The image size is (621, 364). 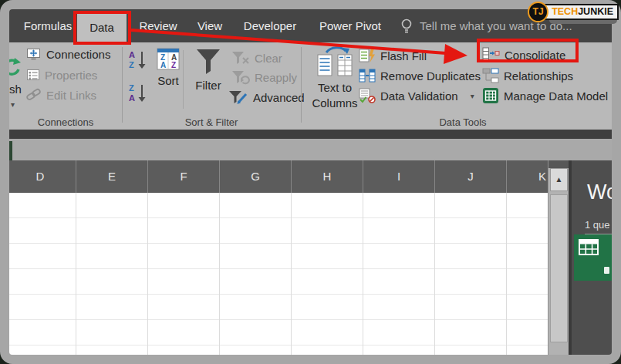 I want to click on scroll-up-button: ▲, so click(x=559, y=180).